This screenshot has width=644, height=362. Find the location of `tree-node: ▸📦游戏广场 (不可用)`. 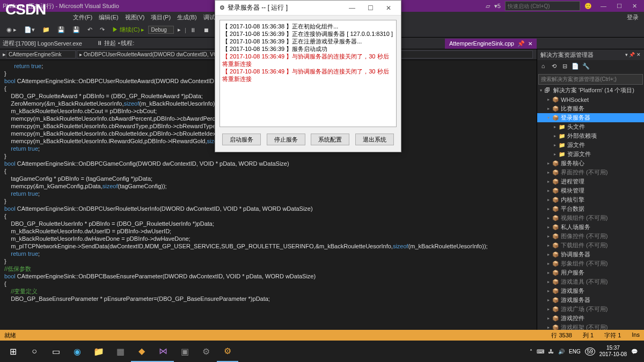

tree-node: ▸📦游戏广场 (不可用) is located at coordinates (590, 309).